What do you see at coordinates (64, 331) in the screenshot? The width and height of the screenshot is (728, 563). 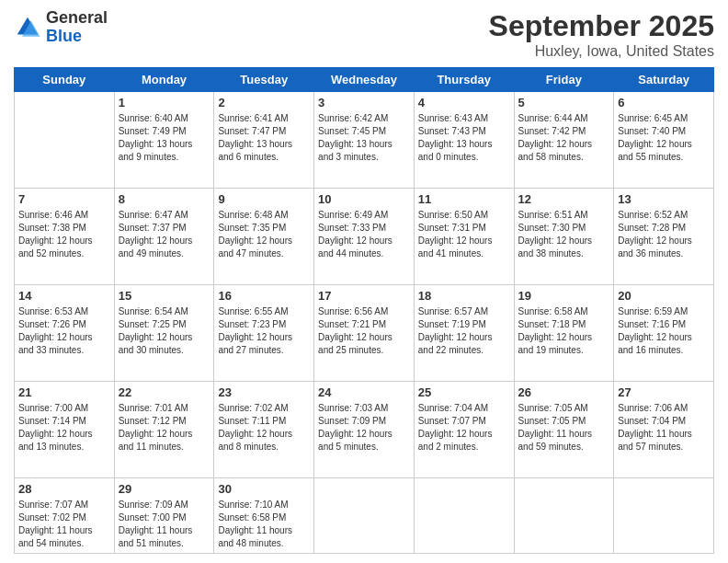 I see `cell-content: Sunrise: 6:53 AM Sunset: 7:26 PM Dayligh…` at bounding box center [64, 331].